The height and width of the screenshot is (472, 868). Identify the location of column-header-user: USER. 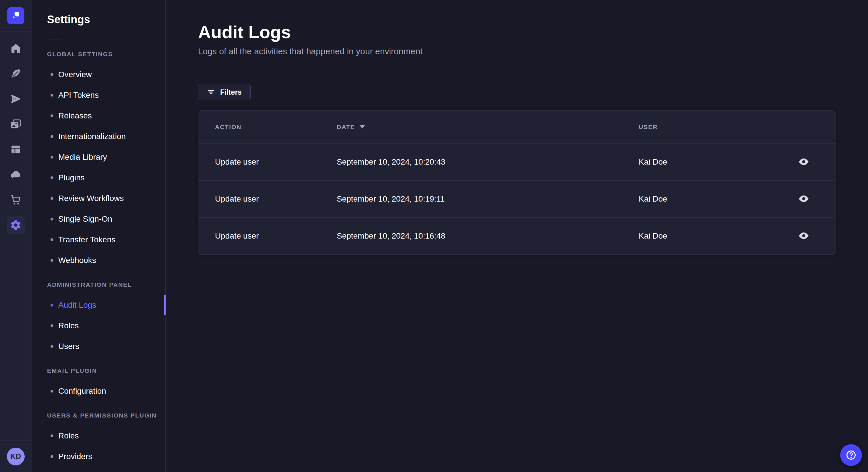
(705, 127).